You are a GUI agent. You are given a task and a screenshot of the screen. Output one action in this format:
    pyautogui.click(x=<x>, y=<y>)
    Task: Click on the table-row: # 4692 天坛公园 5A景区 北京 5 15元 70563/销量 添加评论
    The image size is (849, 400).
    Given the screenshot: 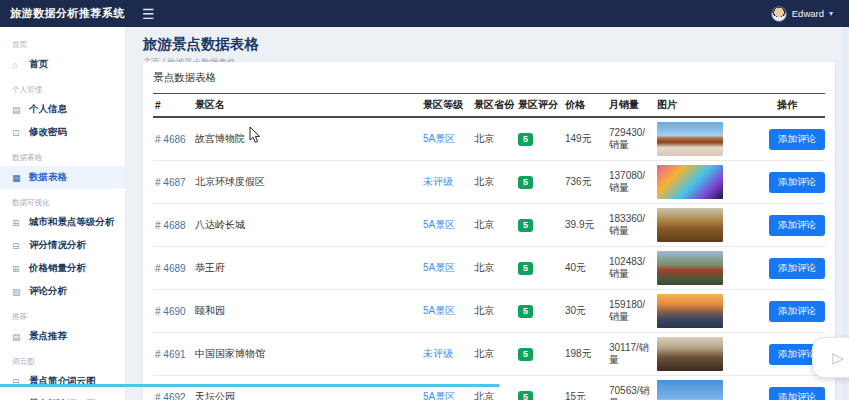 What is the action you would take?
    pyautogui.click(x=489, y=388)
    